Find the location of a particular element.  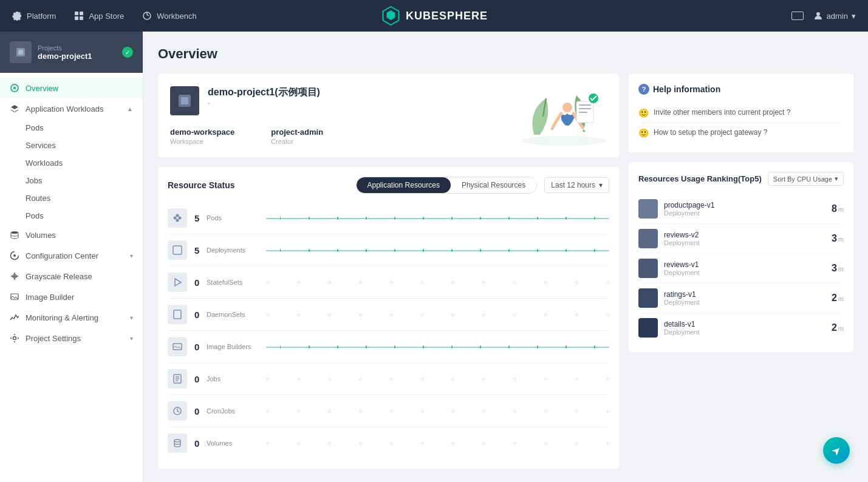

ranking-name: reviews-v1 is located at coordinates (745, 265).